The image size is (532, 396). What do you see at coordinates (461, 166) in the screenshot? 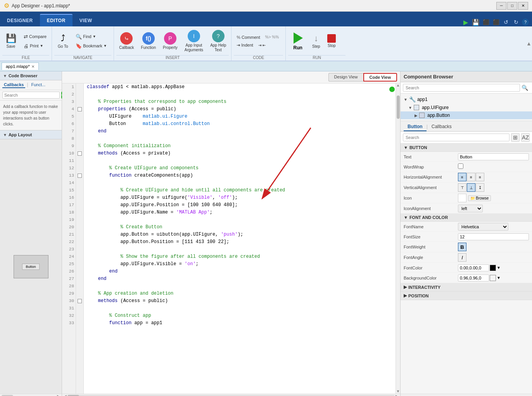
I see `prop-wordwrap-checkbox` at bounding box center [461, 166].